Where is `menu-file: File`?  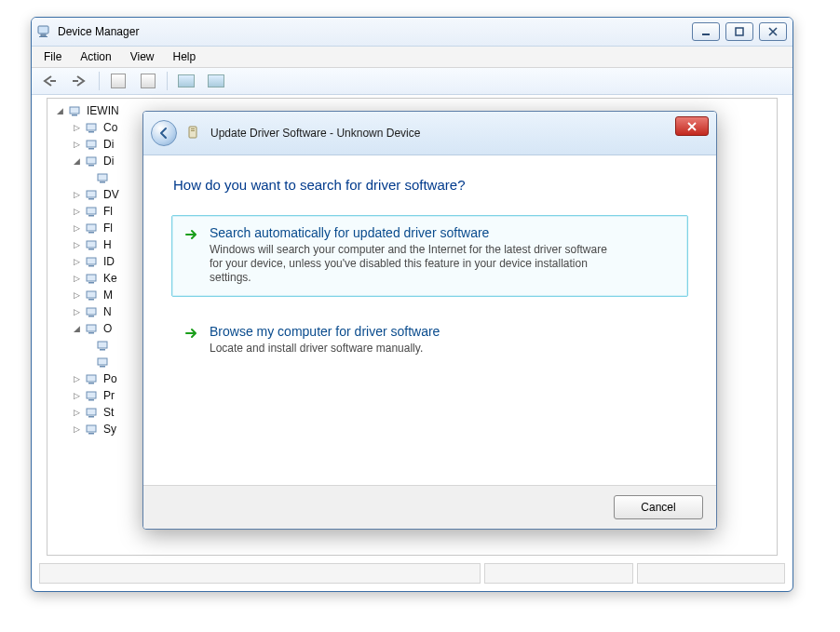 menu-file: File is located at coordinates (52, 57).